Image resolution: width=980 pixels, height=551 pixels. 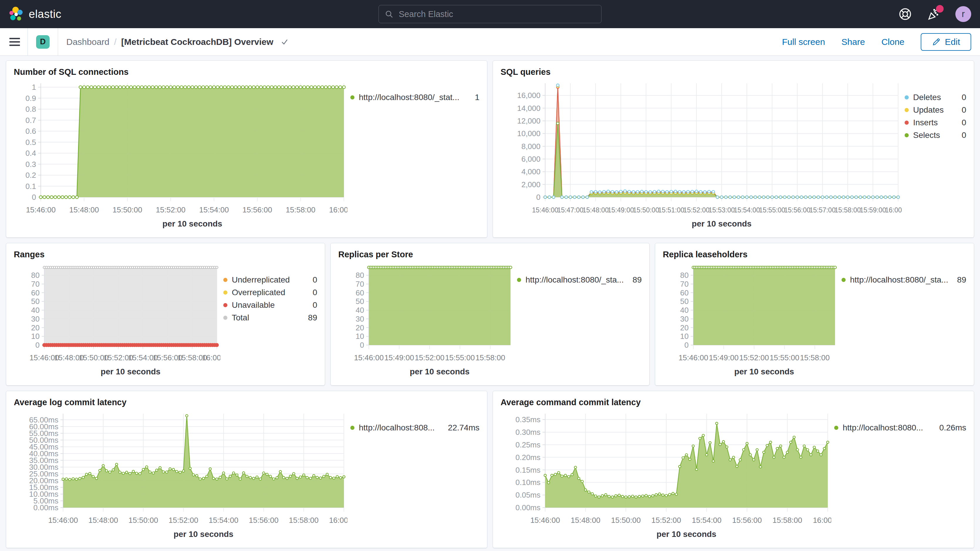 What do you see at coordinates (893, 42) in the screenshot?
I see `clone-button: Clone` at bounding box center [893, 42].